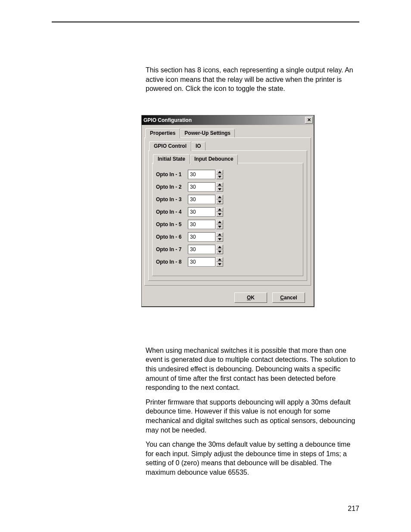 Image resolution: width=411 pixels, height=532 pixels. I want to click on debounce-panel: Opto In - 1 Opto In - 2, so click(227, 220).